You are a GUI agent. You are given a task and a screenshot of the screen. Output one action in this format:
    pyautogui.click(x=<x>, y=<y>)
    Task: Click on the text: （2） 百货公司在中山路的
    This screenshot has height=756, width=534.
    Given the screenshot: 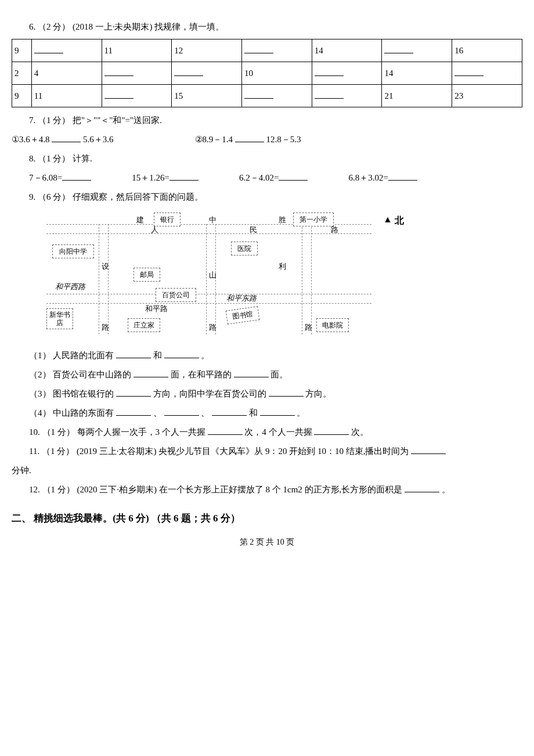 What is the action you would take?
    pyautogui.click(x=80, y=375)
    